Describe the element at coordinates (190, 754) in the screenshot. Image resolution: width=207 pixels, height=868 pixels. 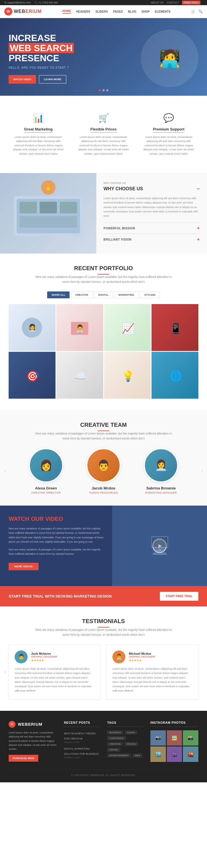
I see `instagram-photo-6: 🌇` at that location.